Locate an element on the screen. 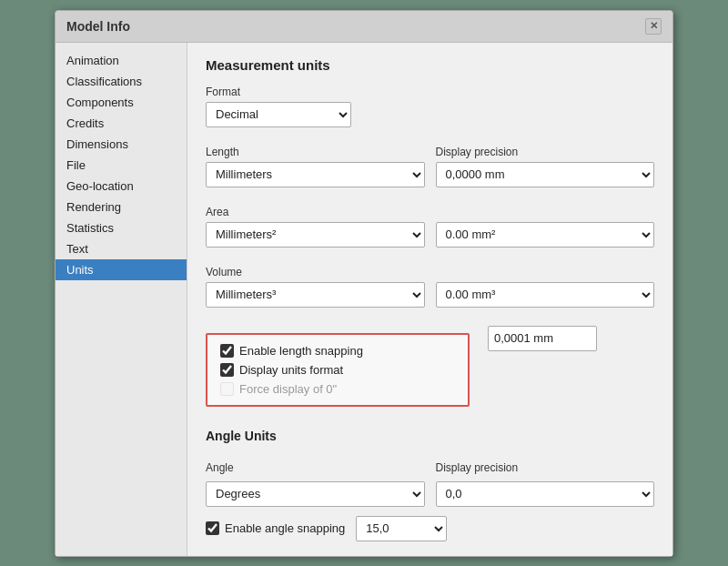 Image resolution: width=728 pixels, height=566 pixels. length-label: Length is located at coordinates (315, 152).